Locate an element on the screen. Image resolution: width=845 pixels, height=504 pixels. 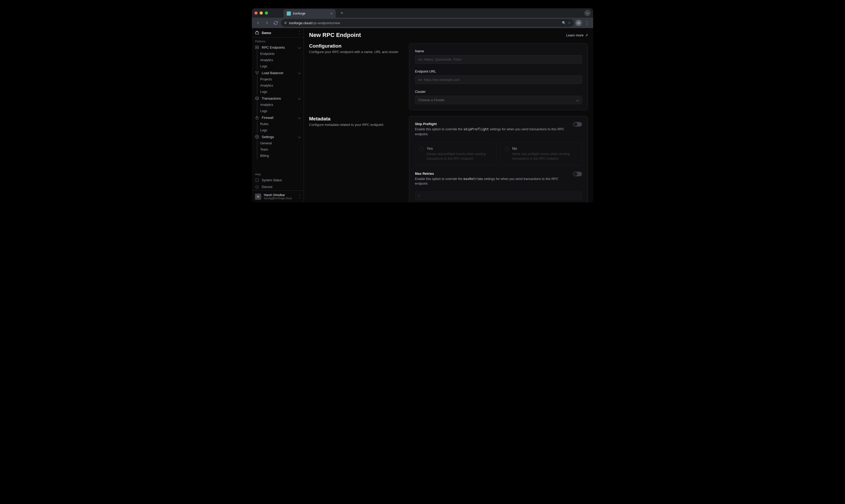
forward-button is located at coordinates (267, 23).